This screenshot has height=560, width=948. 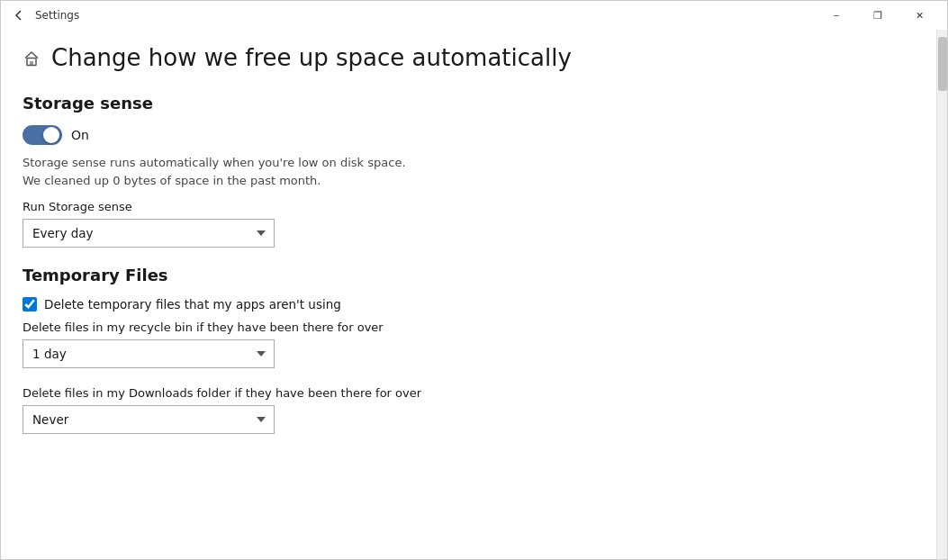 What do you see at coordinates (32, 59) in the screenshot?
I see `home-icon` at bounding box center [32, 59].